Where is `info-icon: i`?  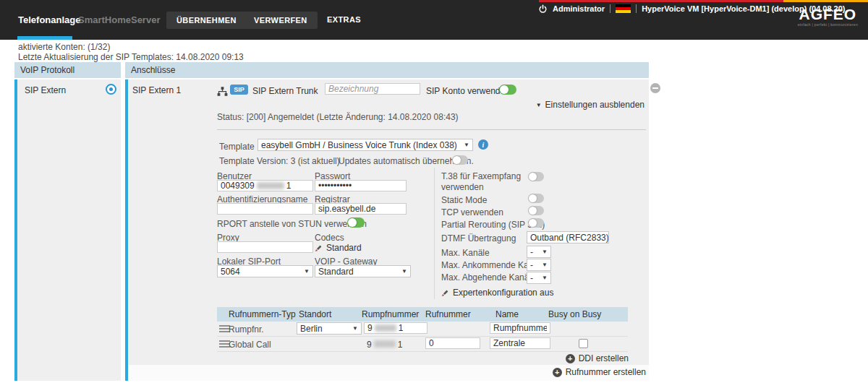 info-icon: i is located at coordinates (483, 145).